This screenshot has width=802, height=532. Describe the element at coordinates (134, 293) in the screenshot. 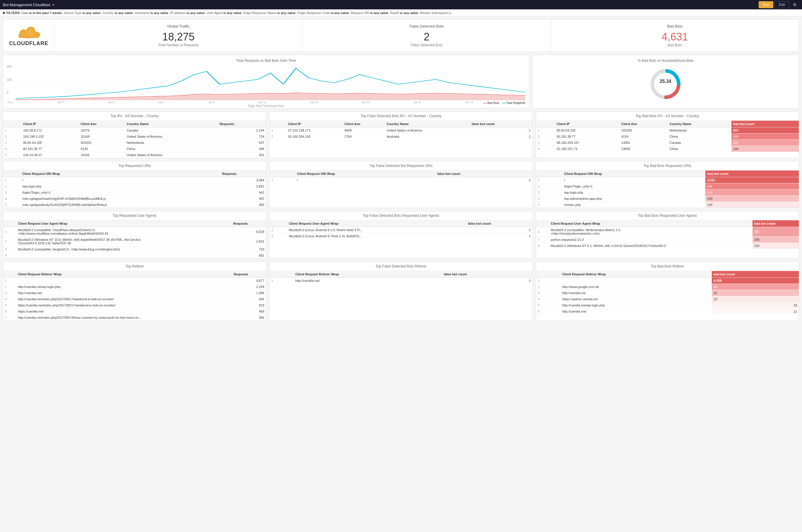

I see `table-row: 3http://camilia.me/1,408` at that location.